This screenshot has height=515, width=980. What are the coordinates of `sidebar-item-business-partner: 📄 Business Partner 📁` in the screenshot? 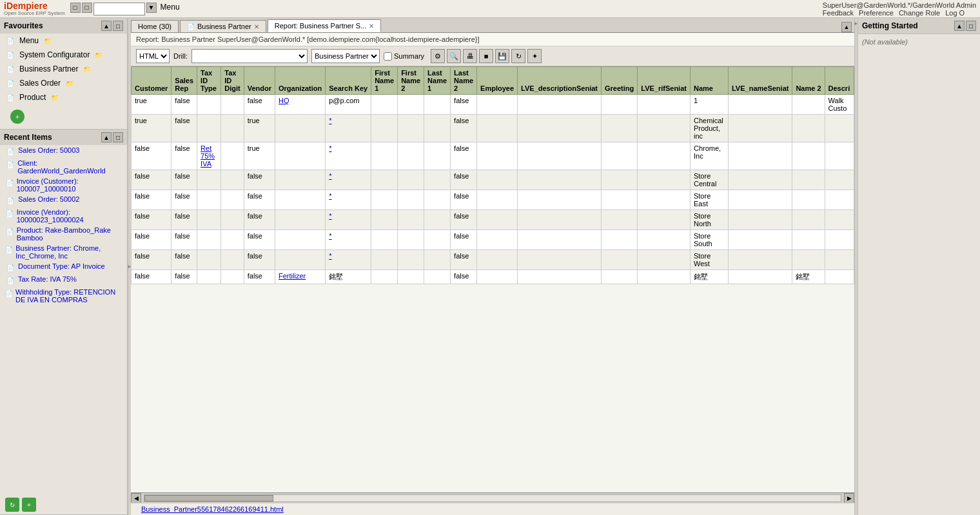 It's located at (63, 69).